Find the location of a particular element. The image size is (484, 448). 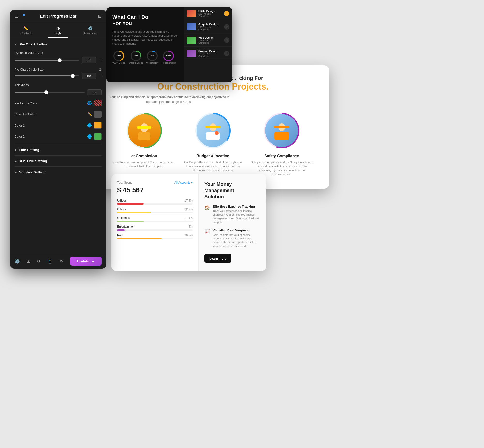

responsive-icon: 📱 is located at coordinates (50, 261).